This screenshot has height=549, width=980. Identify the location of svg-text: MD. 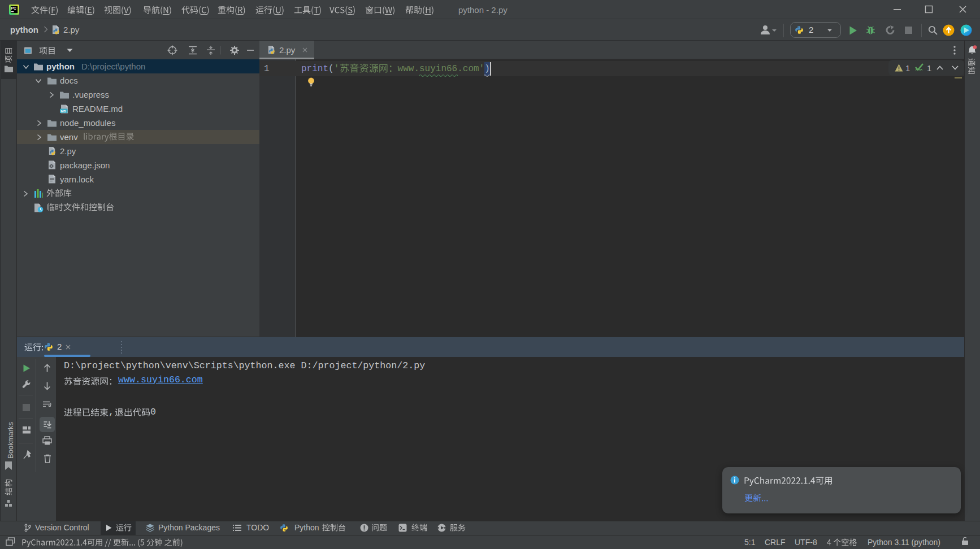
(63, 111).